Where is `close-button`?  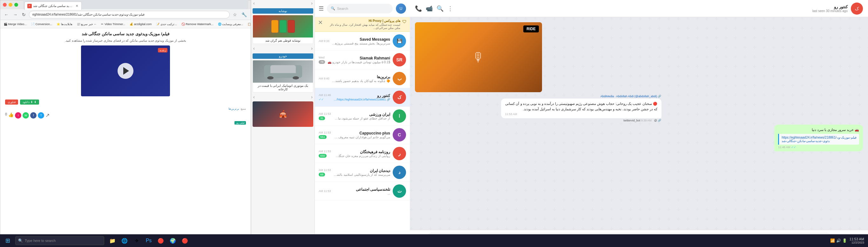 close-button is located at coordinates (5, 5).